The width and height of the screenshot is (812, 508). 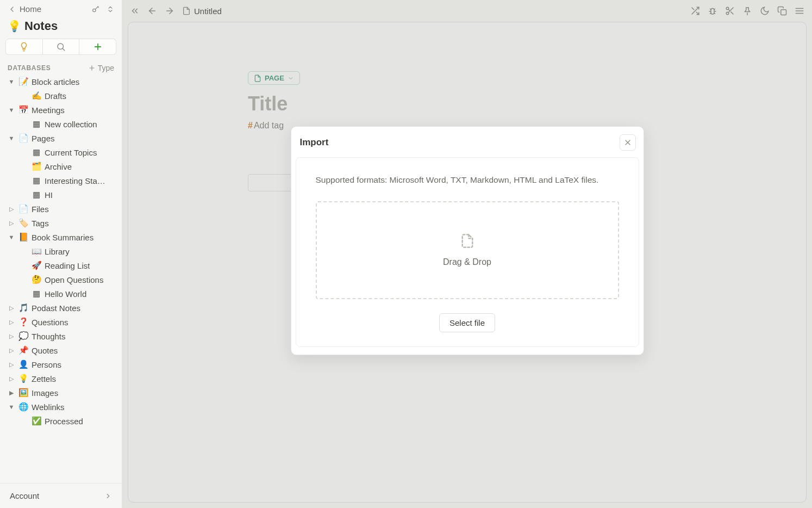 What do you see at coordinates (61, 265) in the screenshot?
I see `tree-item: ▷🚀Reading List` at bounding box center [61, 265].